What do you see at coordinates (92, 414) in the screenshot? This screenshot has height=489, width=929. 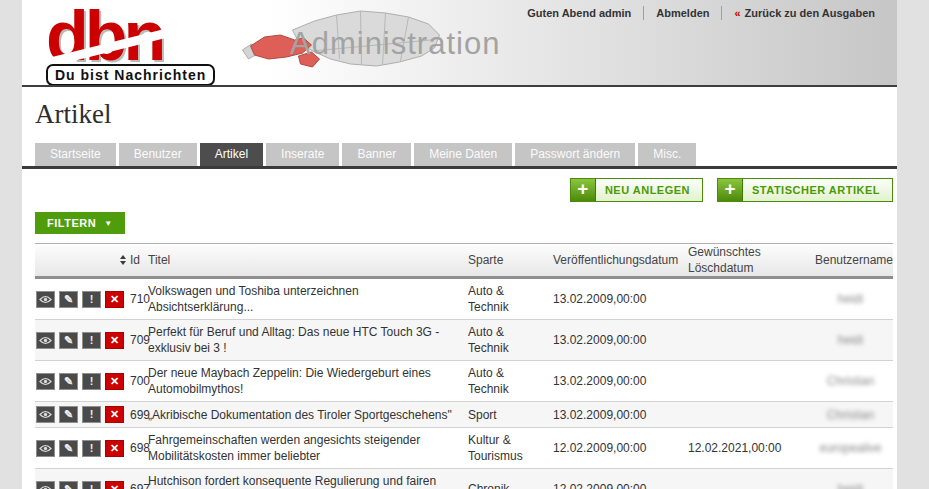 I see `row-id-cell: ✎ ! ✕ 699` at bounding box center [92, 414].